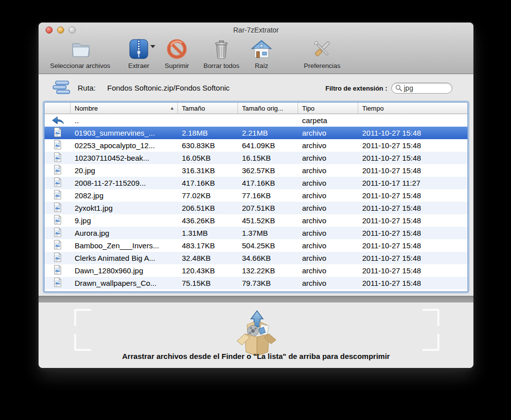  Describe the element at coordinates (268, 108) in the screenshot. I see `column-header-origsize: Tamaño orig...` at that location.